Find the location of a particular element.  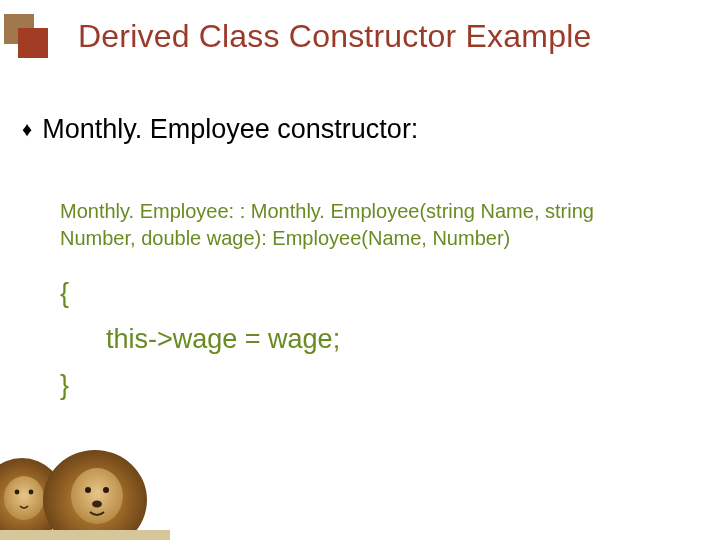

code-signature-line-2: Number, double wage): Employee(Name, Num… is located at coordinates (285, 238).